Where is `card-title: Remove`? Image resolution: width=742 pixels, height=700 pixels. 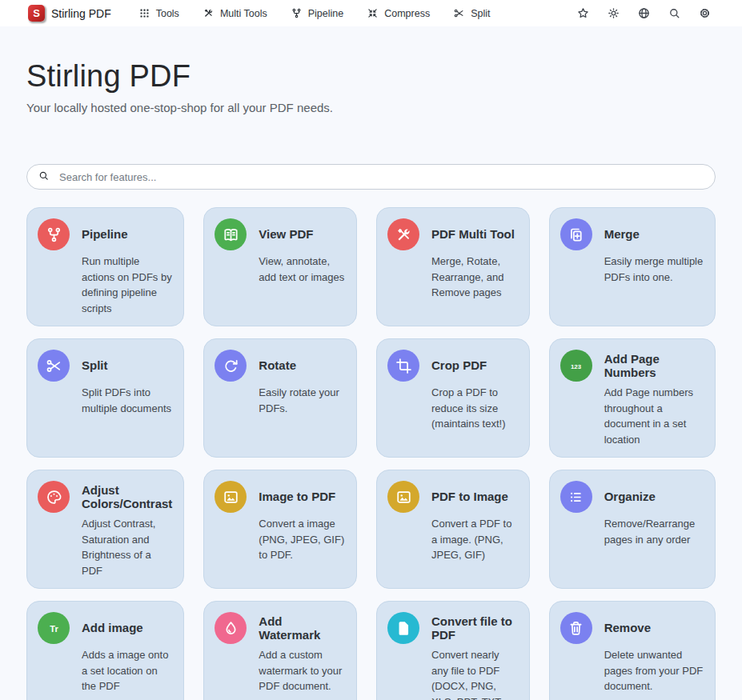
card-title: Remove is located at coordinates (654, 628).